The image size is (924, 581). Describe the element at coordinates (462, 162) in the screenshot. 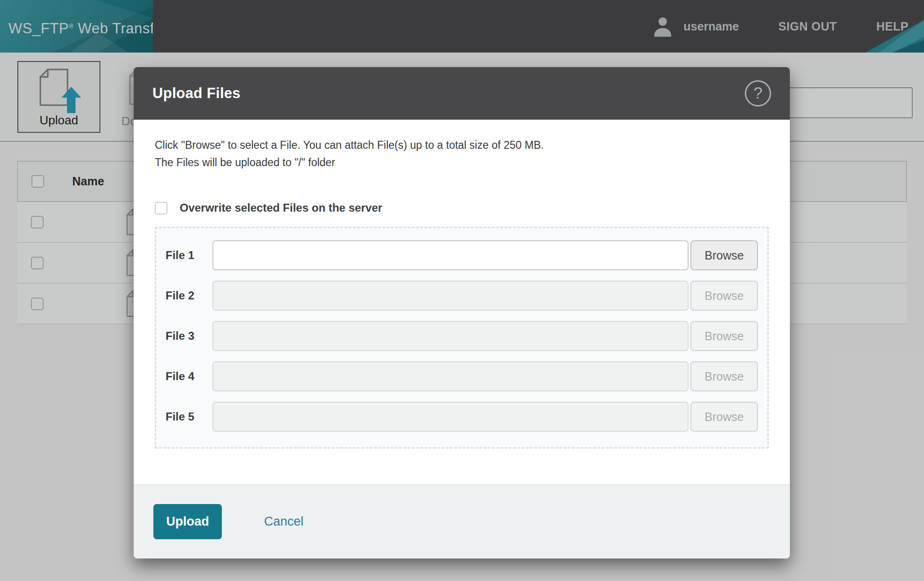

I see `instructions-line-2: The Files will be uploaded to "/" folder` at that location.